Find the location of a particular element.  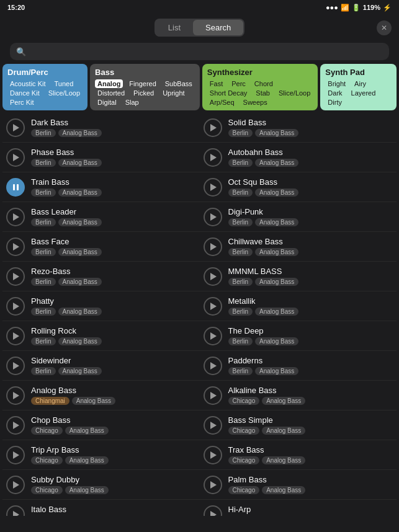

bass-item-slap: Slap is located at coordinates (132, 102).